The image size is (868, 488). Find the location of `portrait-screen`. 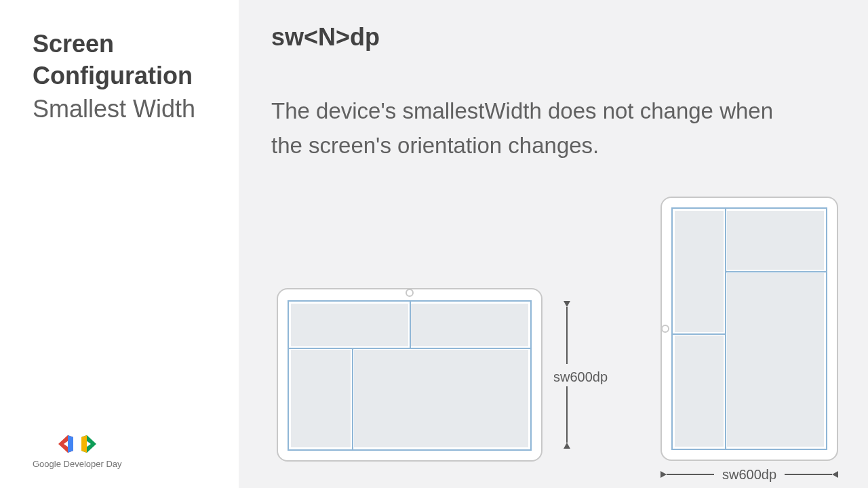

portrait-screen is located at coordinates (749, 329).